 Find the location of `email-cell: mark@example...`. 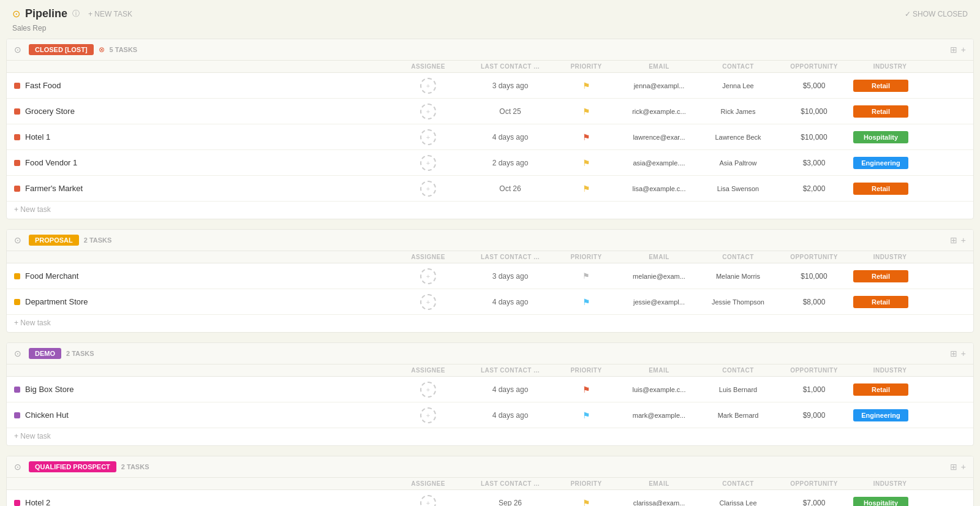

email-cell: mark@example... is located at coordinates (659, 415).